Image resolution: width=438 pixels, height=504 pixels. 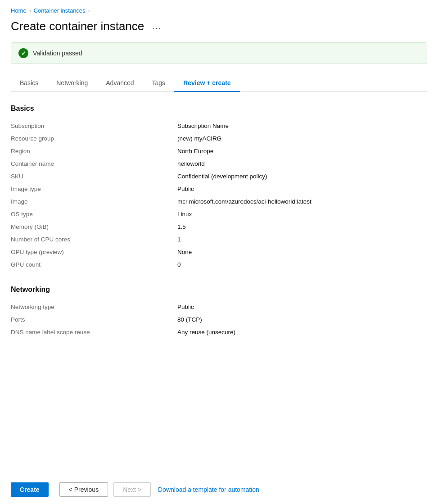 What do you see at coordinates (30, 490) in the screenshot?
I see `create-button: Create` at bounding box center [30, 490].